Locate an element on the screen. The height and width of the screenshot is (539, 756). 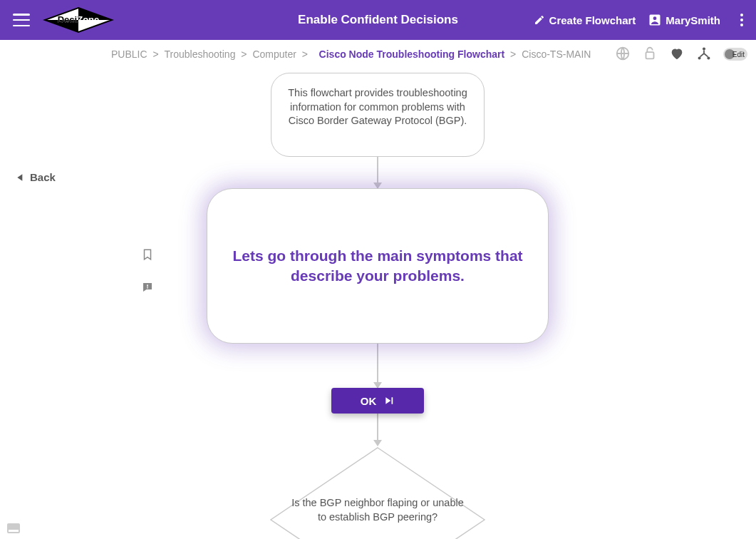
user-name: MarySmith is located at coordinates (693, 20).